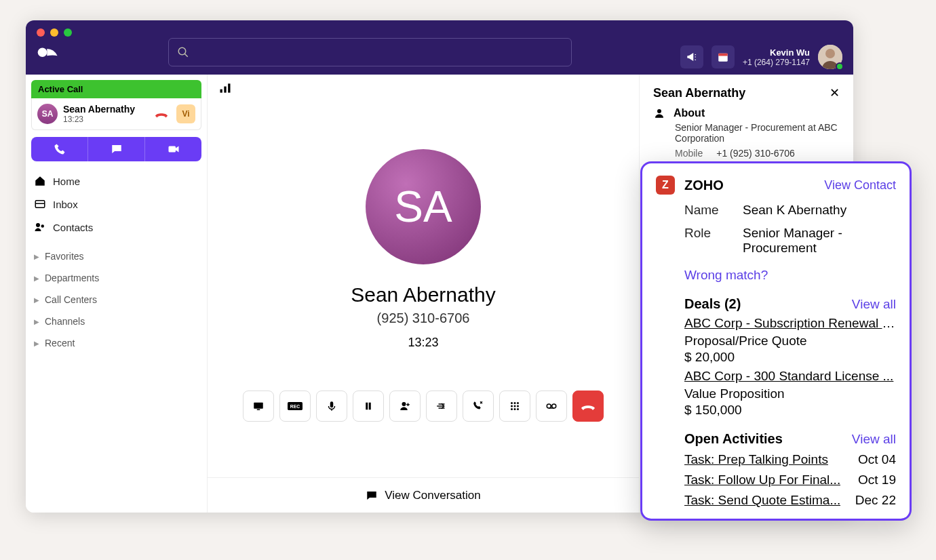 This screenshot has width=936, height=560. Describe the element at coordinates (776, 62) in the screenshot. I see `current-user-phone: +1 (264) 279-1147` at that location.